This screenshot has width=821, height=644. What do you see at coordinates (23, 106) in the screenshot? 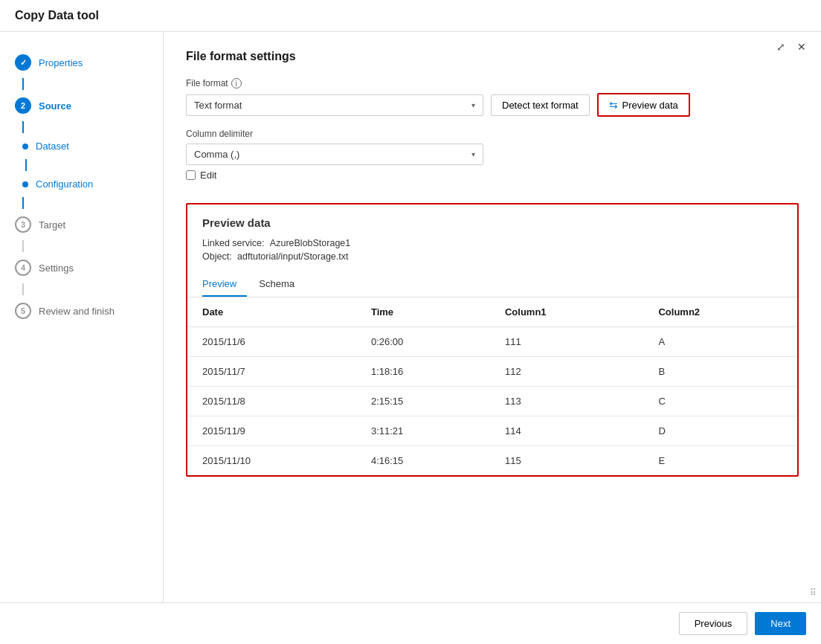
I see `step-circle-source: 2` at bounding box center [23, 106].